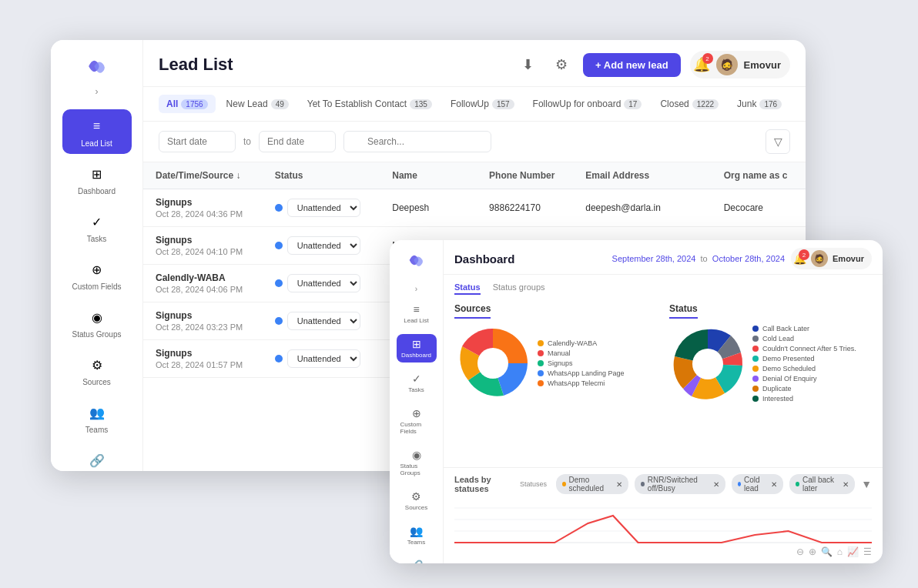 The height and width of the screenshot is (588, 918). Describe the element at coordinates (551, 142) in the screenshot. I see `search-wrapper: 🔍` at that location.